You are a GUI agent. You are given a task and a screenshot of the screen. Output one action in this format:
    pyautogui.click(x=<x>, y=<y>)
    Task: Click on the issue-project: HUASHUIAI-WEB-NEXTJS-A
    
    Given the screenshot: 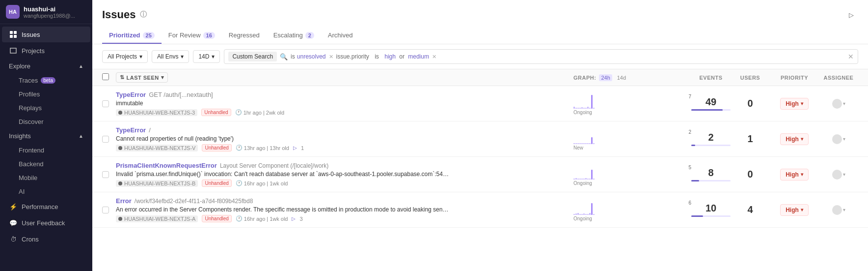 What is the action you would take?
    pyautogui.click(x=157, y=219)
    